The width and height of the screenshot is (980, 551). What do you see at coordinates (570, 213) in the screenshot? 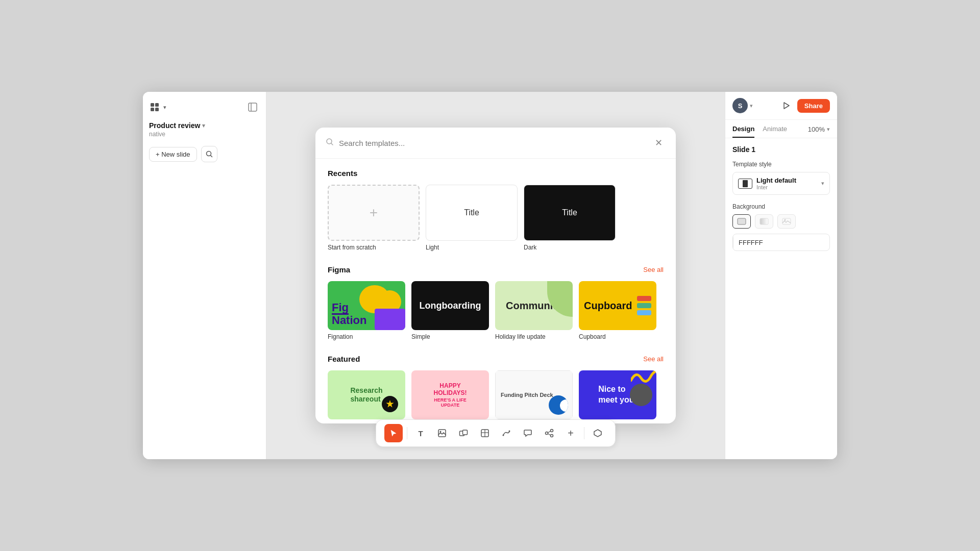
I see `dark-thumb: Title` at bounding box center [570, 213].